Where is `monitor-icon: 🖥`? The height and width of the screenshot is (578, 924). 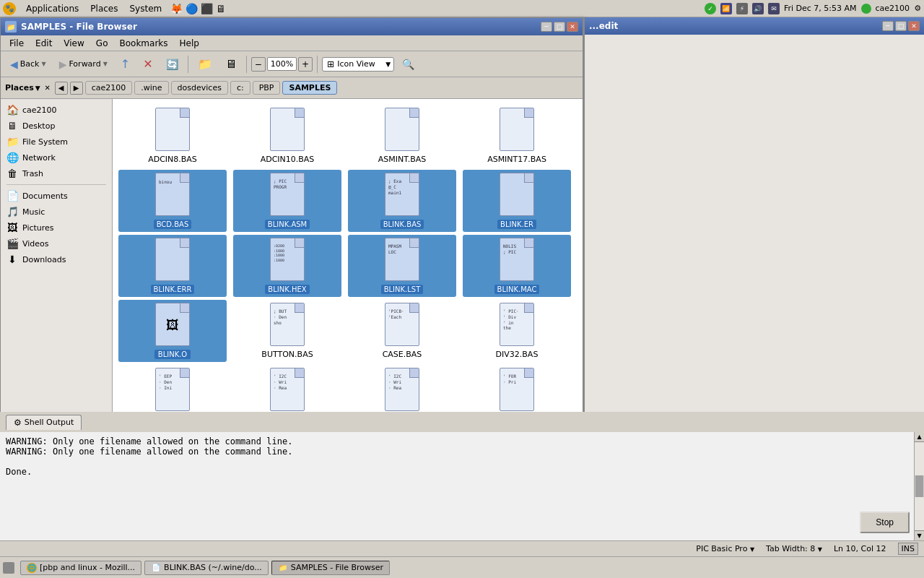
monitor-icon: 🖥 is located at coordinates (221, 9).